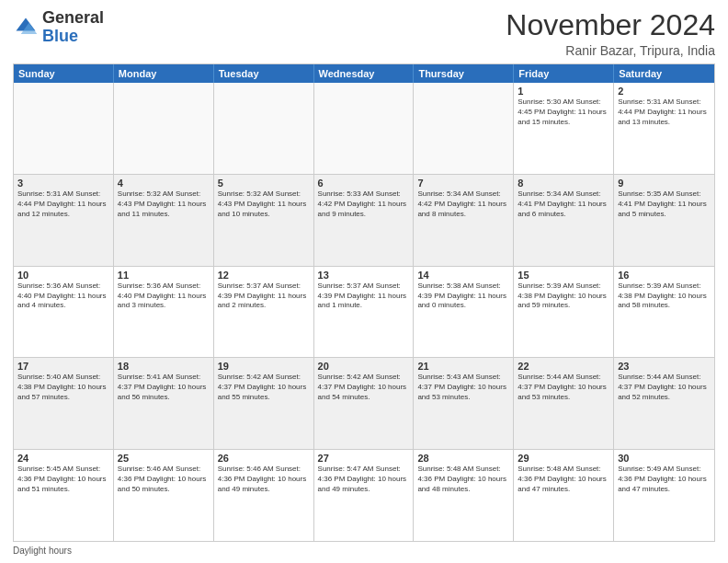  I want to click on logo-icon, so click(26, 28).